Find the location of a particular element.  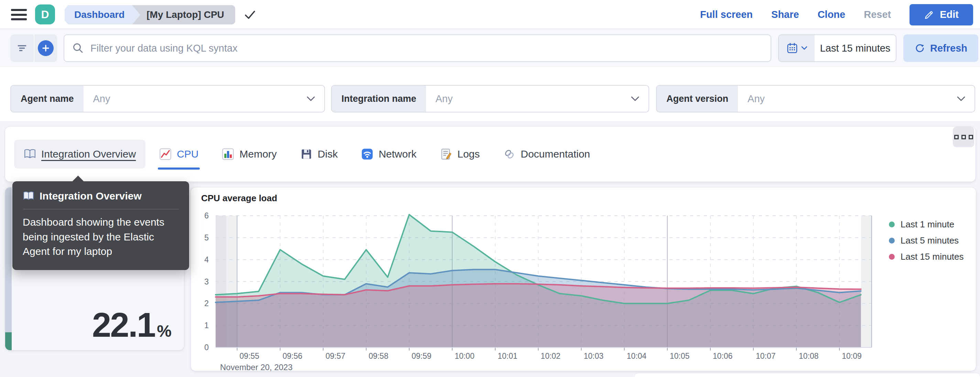

svg-text: 10:01 is located at coordinates (508, 356).